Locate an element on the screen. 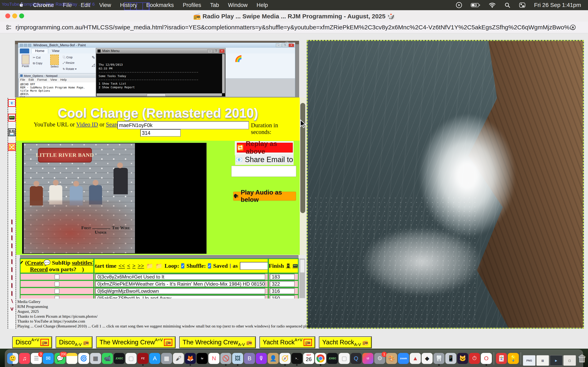 The height and width of the screenshot is (367, 588). dock-firefox: 🦊 is located at coordinates (190, 358).